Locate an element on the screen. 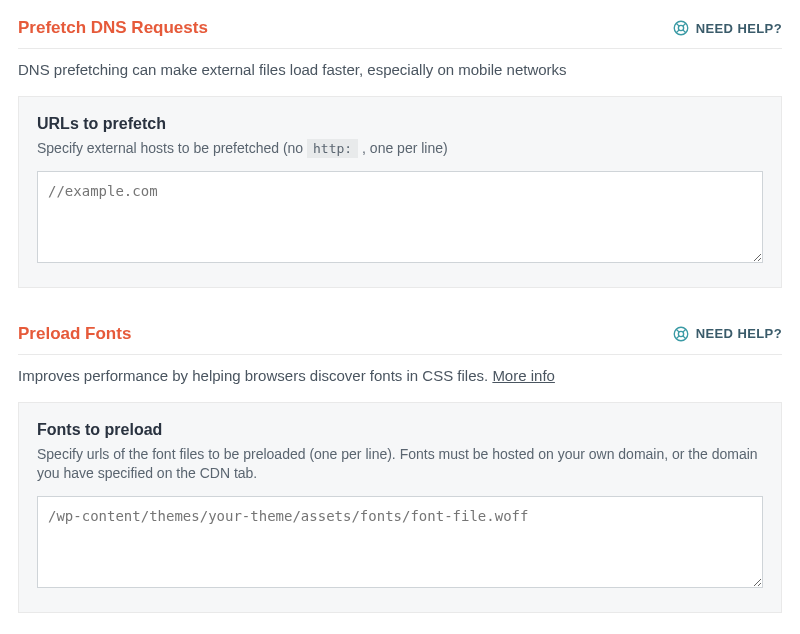 This screenshot has width=800, height=634. prefetch-description: DNS prefetching can make external files … is located at coordinates (400, 70).